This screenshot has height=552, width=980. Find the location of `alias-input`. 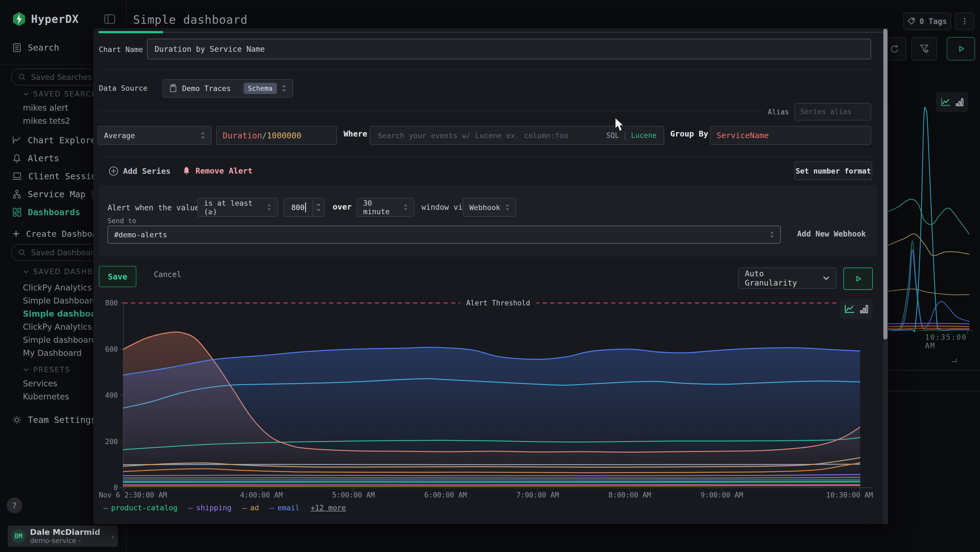

alias-input is located at coordinates (833, 112).